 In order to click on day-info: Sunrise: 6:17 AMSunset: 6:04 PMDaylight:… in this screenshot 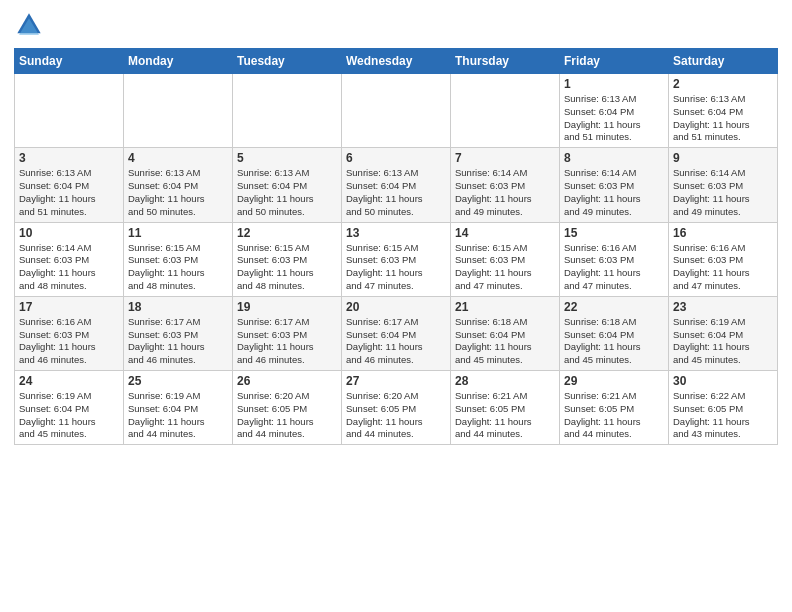, I will do `click(396, 342)`.